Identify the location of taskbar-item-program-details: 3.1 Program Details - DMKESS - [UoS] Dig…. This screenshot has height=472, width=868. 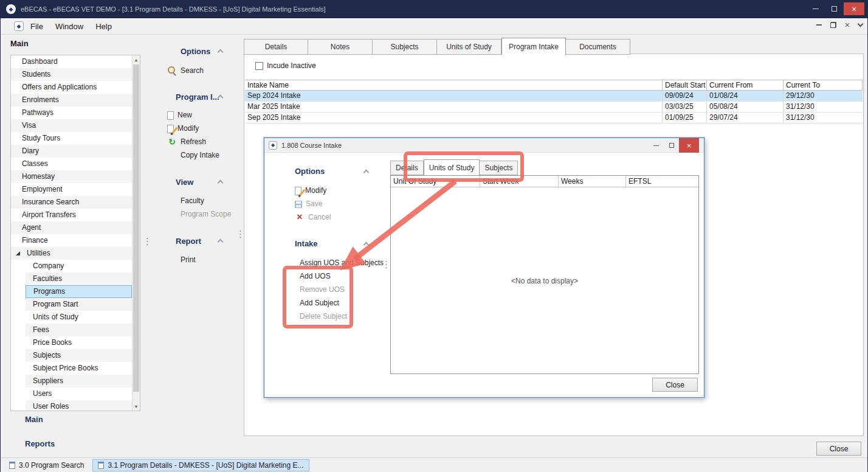
(201, 465).